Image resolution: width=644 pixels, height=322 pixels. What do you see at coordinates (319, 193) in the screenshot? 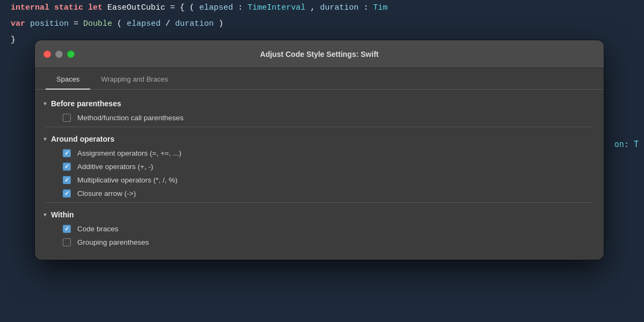
I see `setting-closure-arrow: ✓ Closure arrow (->)` at bounding box center [319, 193].